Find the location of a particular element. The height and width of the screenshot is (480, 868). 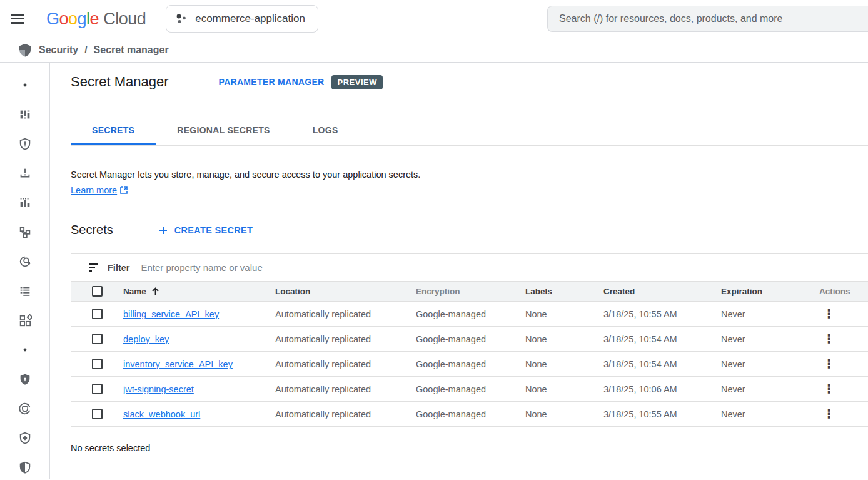

search-container is located at coordinates (708, 19).